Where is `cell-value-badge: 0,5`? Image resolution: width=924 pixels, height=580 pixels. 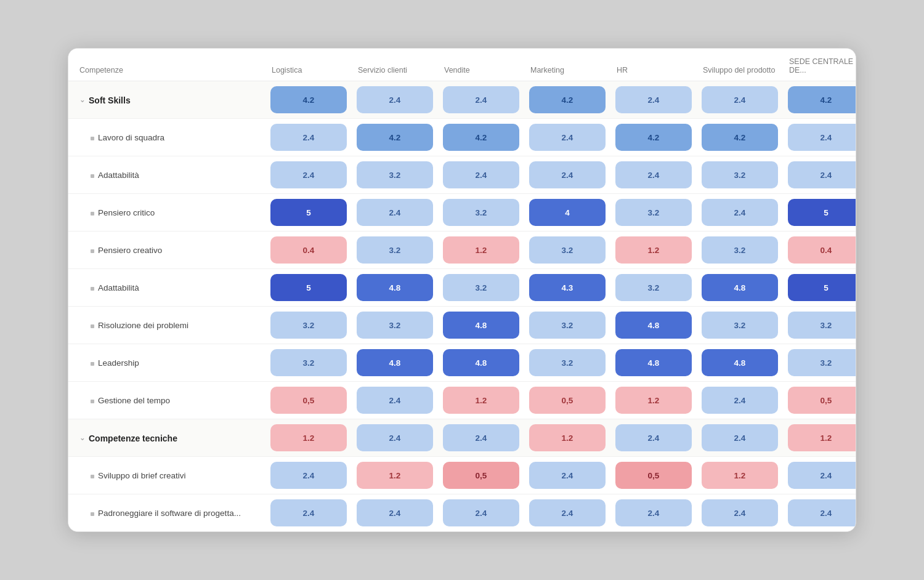
cell-value-badge: 0,5 is located at coordinates (567, 400).